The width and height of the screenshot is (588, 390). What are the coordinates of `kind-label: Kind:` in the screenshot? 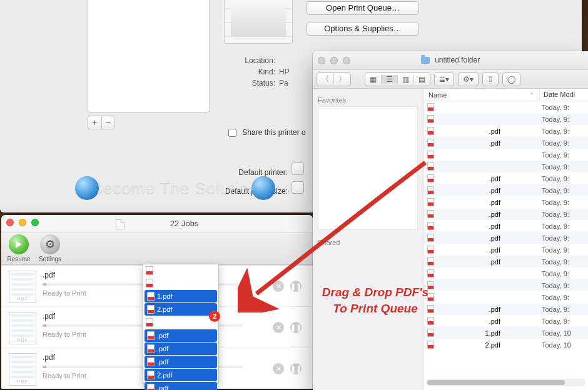 It's located at (253, 72).